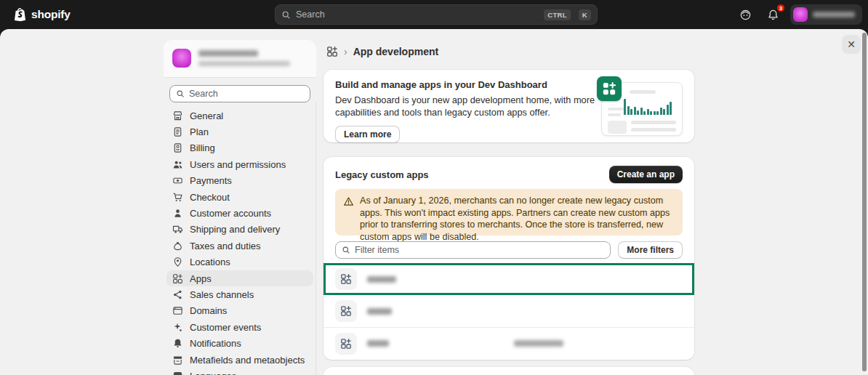  I want to click on sidebar-item-label: Apps, so click(201, 279).